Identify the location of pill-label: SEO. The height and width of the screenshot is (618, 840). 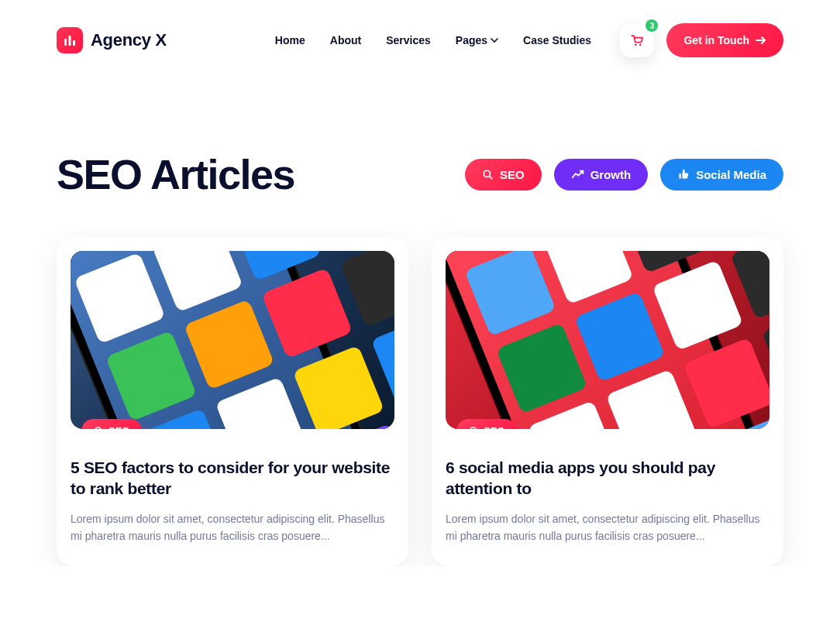
(512, 175).